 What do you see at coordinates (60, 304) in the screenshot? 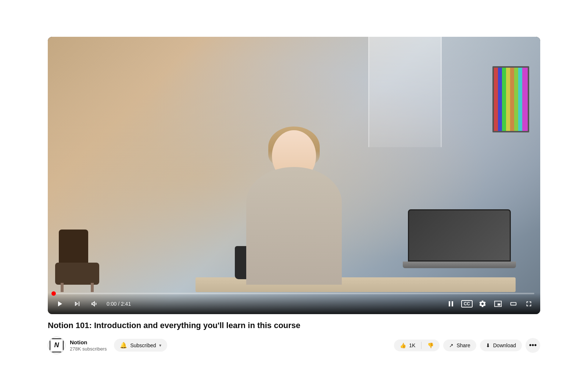
I see `play-button` at bounding box center [60, 304].